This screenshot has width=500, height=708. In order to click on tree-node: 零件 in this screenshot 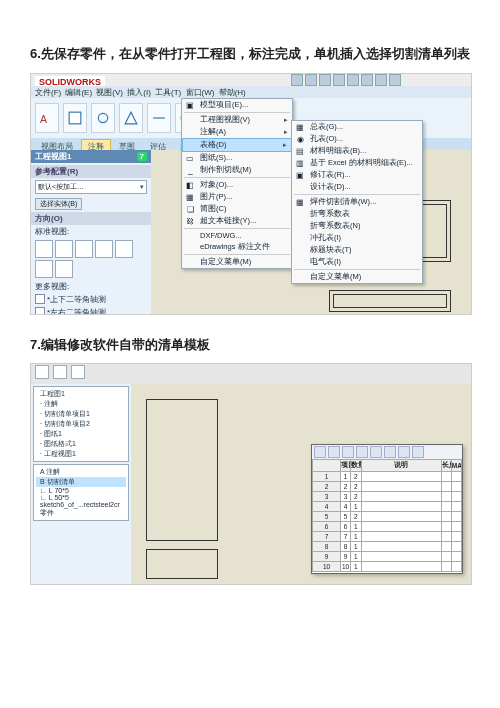, I will do `click(81, 513)`.